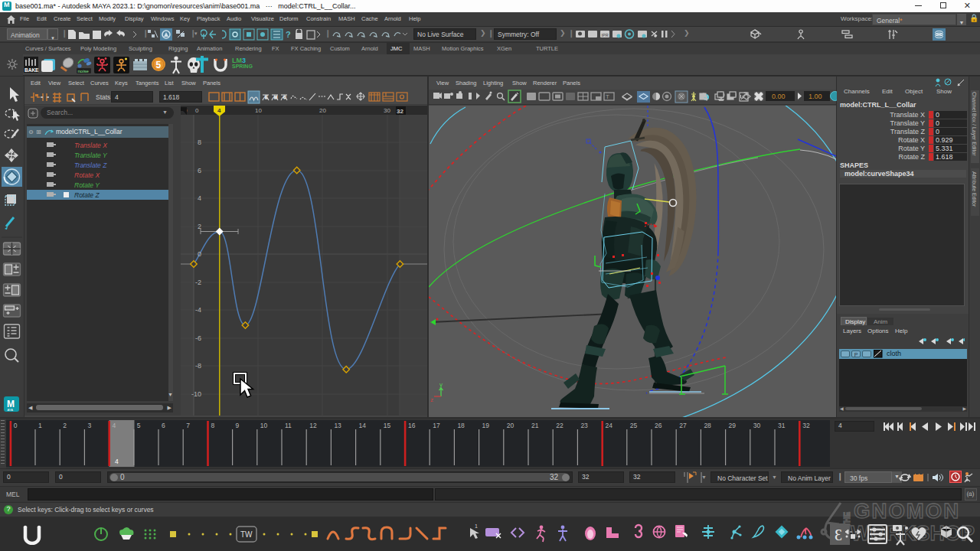 The image size is (980, 551). Describe the element at coordinates (198, 282) in the screenshot. I see `svg-text: -2` at that location.